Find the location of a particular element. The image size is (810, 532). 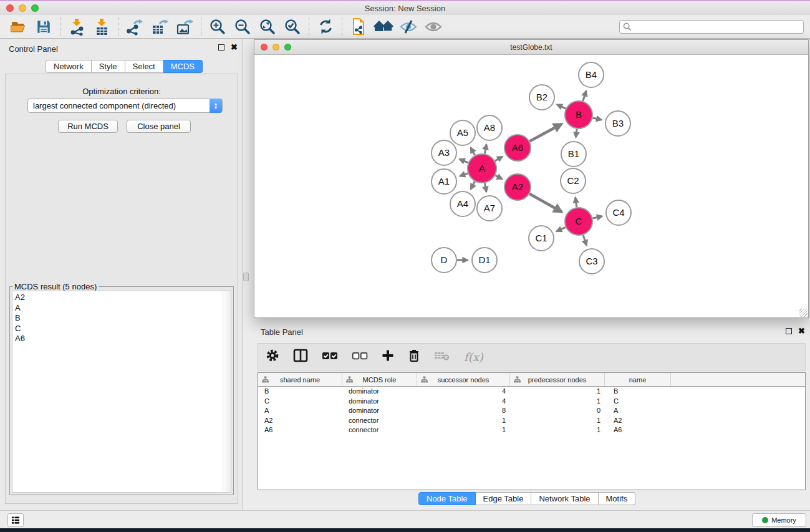

export-image-button is located at coordinates (185, 27).